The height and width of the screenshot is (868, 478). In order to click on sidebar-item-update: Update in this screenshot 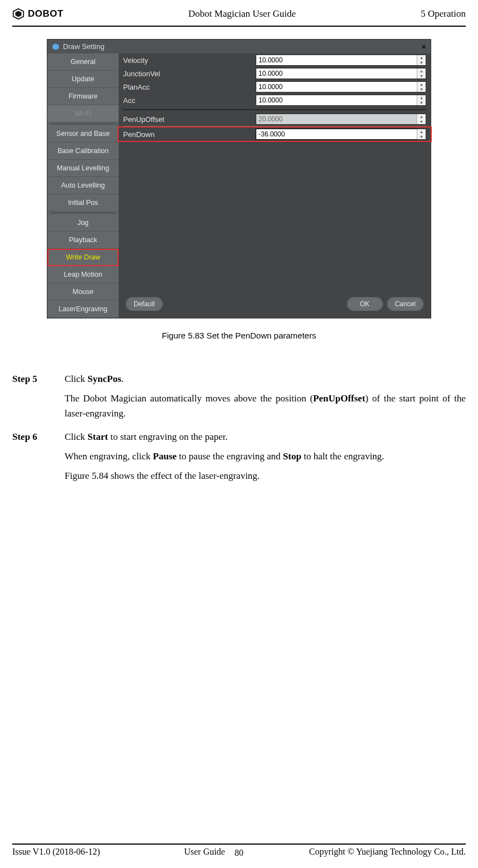, I will do `click(83, 79)`.